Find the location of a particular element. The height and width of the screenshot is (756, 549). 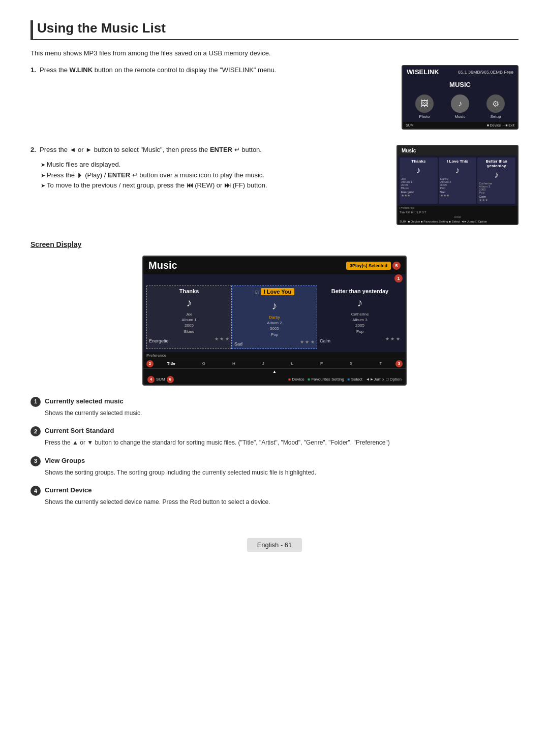

music-col-2: I Love This ♪ DarbyAlbum 23005Pop Sad ★★… is located at coordinates (458, 181).